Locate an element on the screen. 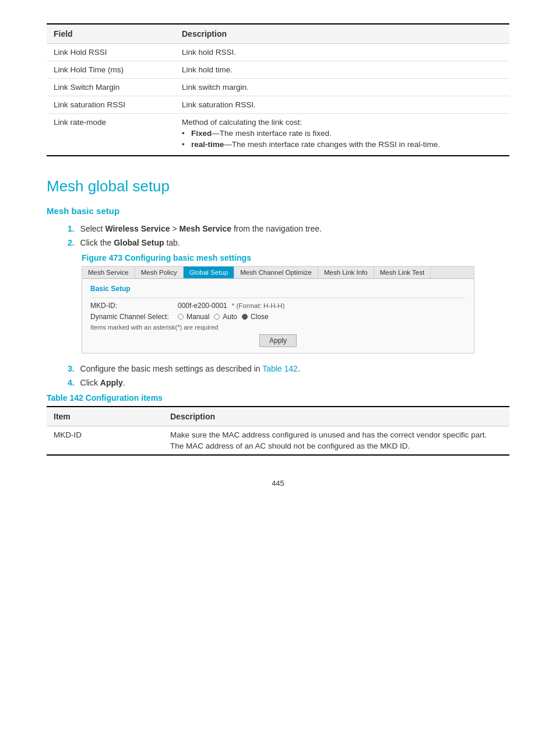 The image size is (556, 756). top-table-cell-field: Link rate-mode is located at coordinates (111, 135).